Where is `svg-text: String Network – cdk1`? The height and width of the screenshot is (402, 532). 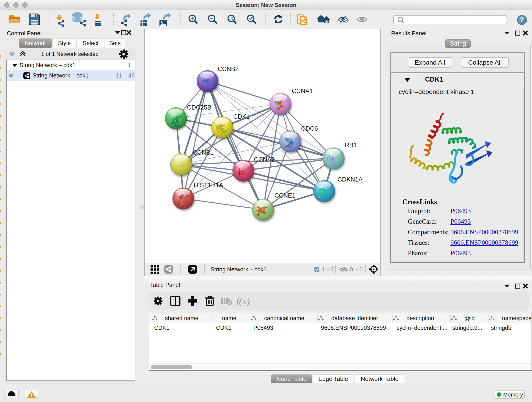
svg-text: String Network – cdk1 is located at coordinates (239, 269).